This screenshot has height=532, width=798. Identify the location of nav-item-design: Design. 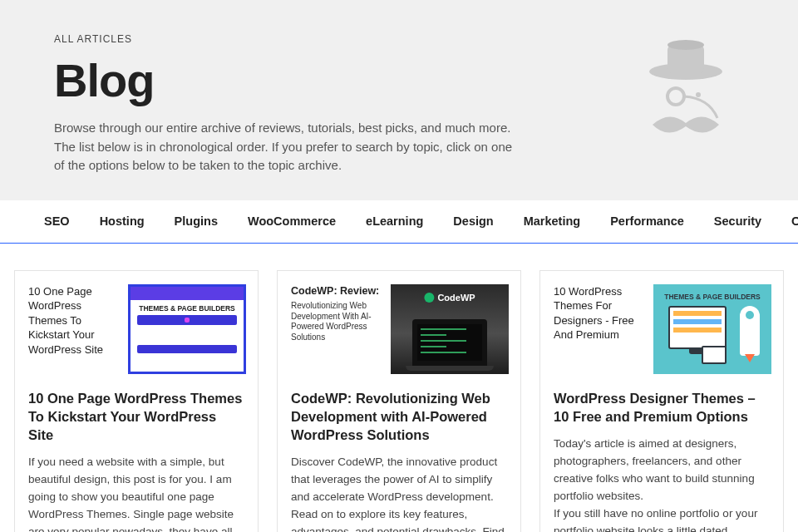
(473, 221).